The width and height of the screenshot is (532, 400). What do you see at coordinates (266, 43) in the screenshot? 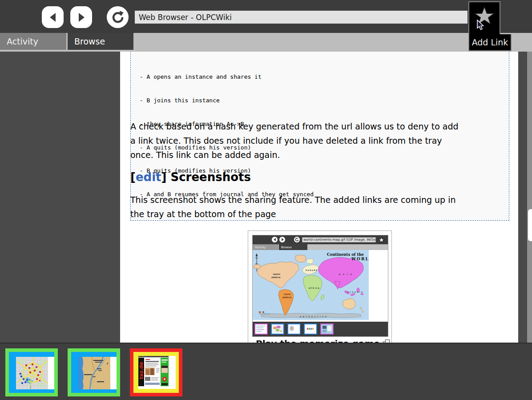
I see `tab-bar: Activity Browse` at bounding box center [266, 43].